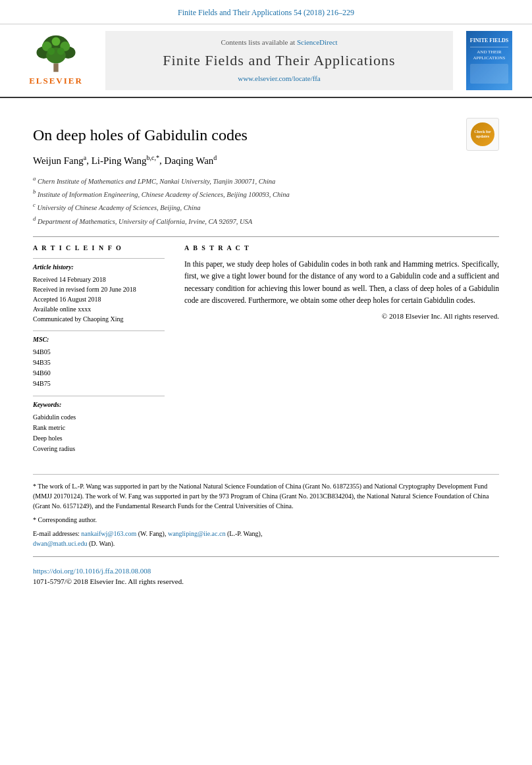  What do you see at coordinates (266, 161) in the screenshot?
I see `authors-line: Weijun Fanga, Li-Ping Wangb,c,*, Daqing …` at bounding box center [266, 161].